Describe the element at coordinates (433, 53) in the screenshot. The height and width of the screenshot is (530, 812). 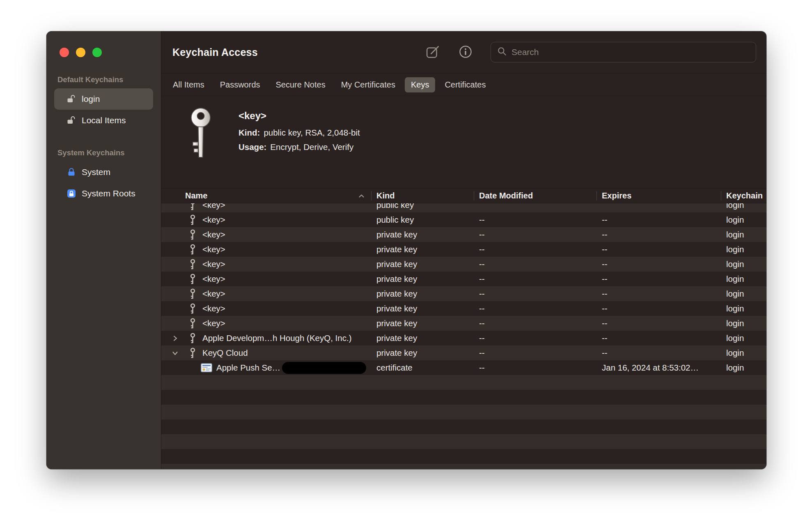
I see `compose-icon` at that location.